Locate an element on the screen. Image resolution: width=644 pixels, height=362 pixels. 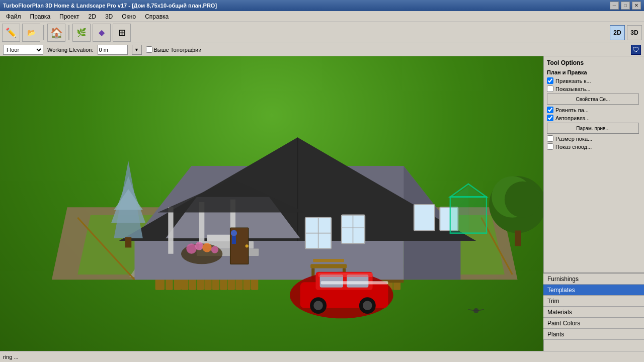
maximize-button: □ is located at coordinates (625, 6).